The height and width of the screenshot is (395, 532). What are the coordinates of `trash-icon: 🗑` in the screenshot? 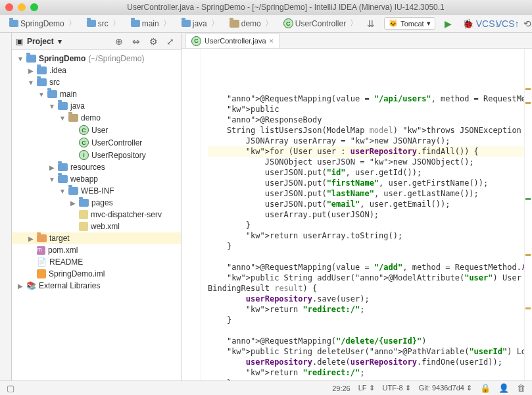 It's located at (521, 388).